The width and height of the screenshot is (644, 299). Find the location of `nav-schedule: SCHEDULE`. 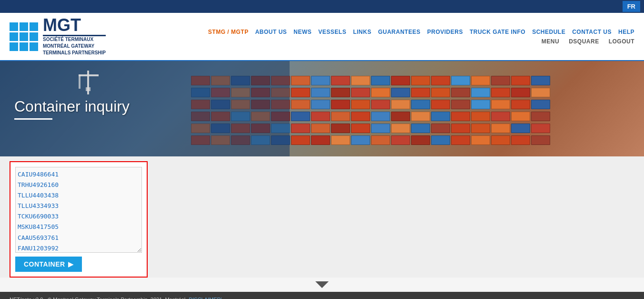

nav-schedule: SCHEDULE is located at coordinates (549, 32).